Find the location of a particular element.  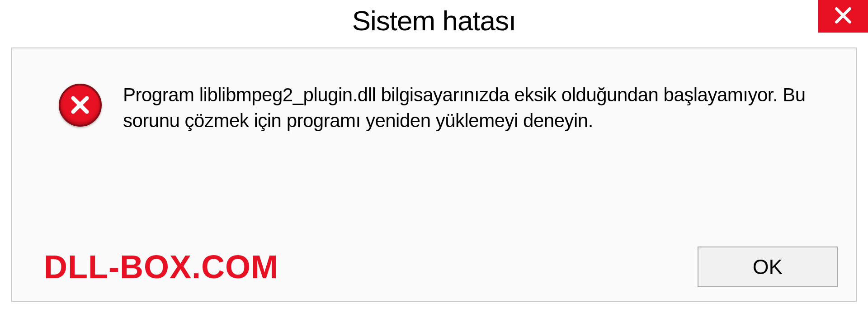

close-icon is located at coordinates (843, 16).